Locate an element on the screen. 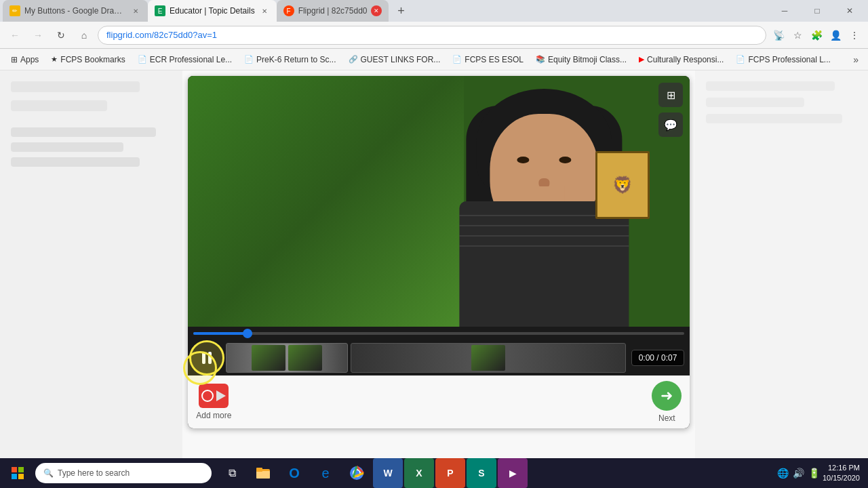 This screenshot has width=868, height=488. wall-frame: 🦁 is located at coordinates (623, 185).